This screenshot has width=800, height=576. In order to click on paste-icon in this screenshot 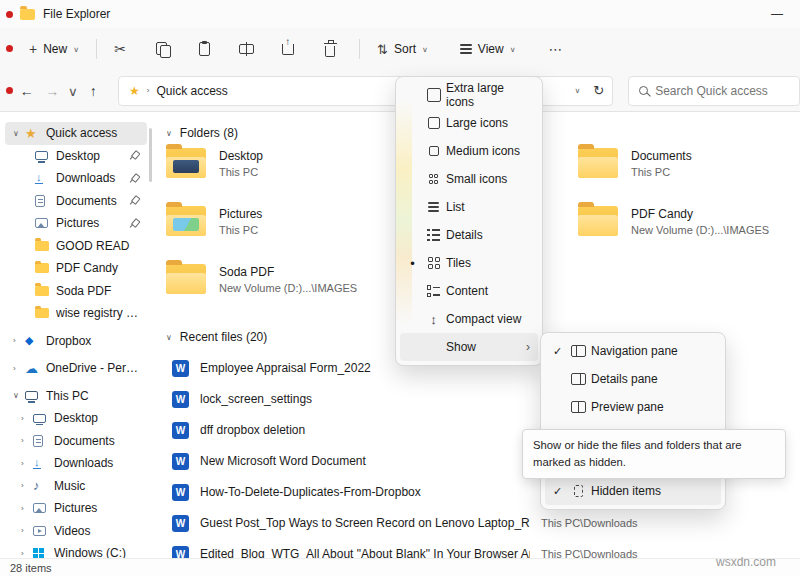, I will do `click(204, 49)`.